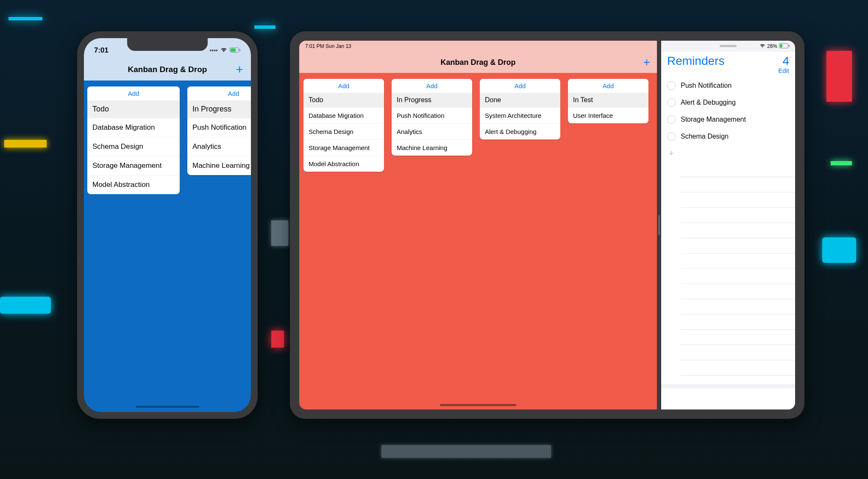 This screenshot has width=868, height=479. What do you see at coordinates (728, 46) in the screenshot?
I see `grabber-handle` at bounding box center [728, 46].